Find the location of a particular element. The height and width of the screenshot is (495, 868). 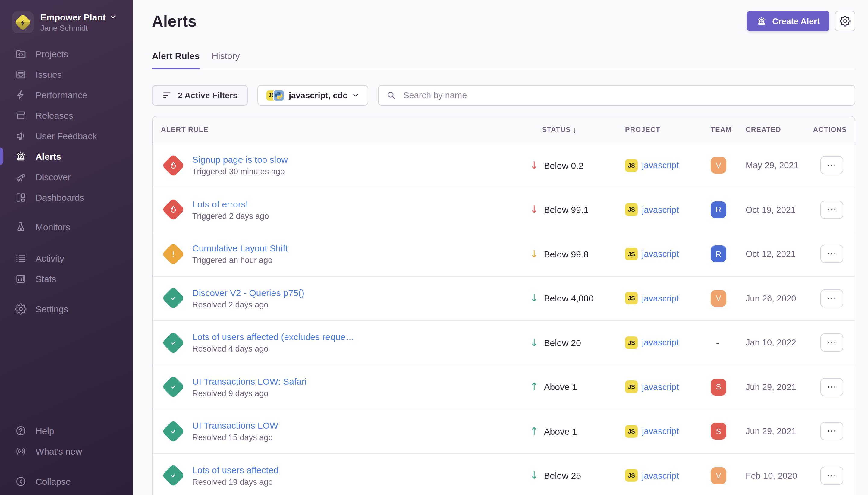

alert-rule-name-link: Lots of users affected (excludes reque… is located at coordinates (273, 337).